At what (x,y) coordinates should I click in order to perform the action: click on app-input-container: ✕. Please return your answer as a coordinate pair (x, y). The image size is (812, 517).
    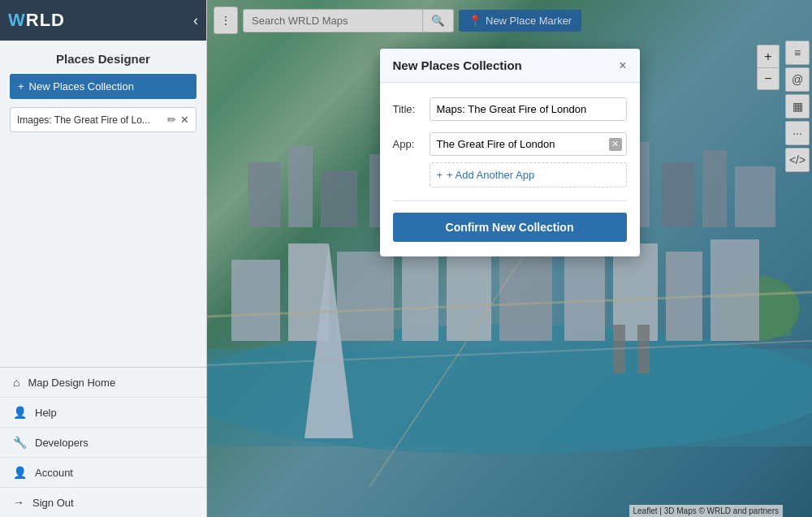
    Looking at the image, I should click on (528, 144).